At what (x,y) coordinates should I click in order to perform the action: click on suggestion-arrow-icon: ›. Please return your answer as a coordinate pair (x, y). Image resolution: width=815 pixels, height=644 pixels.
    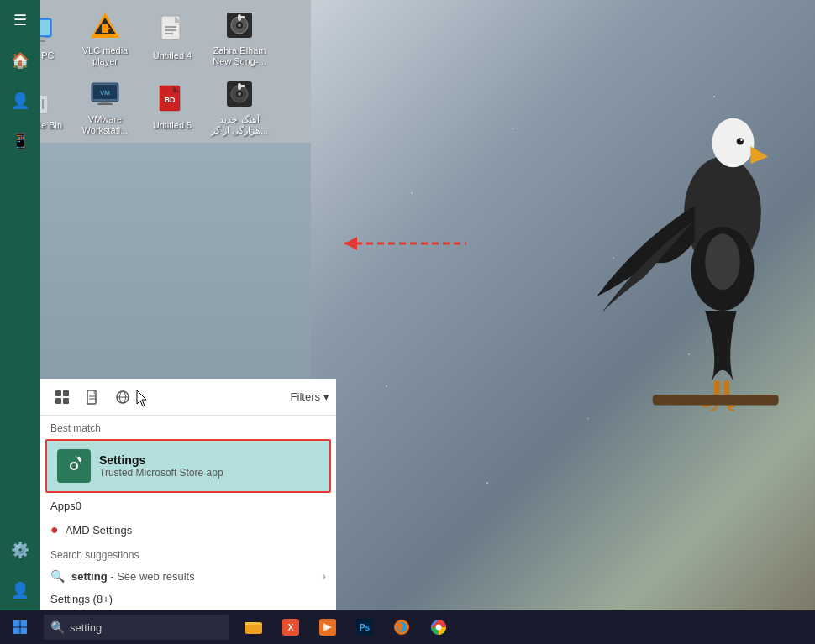
    Looking at the image, I should click on (324, 576).